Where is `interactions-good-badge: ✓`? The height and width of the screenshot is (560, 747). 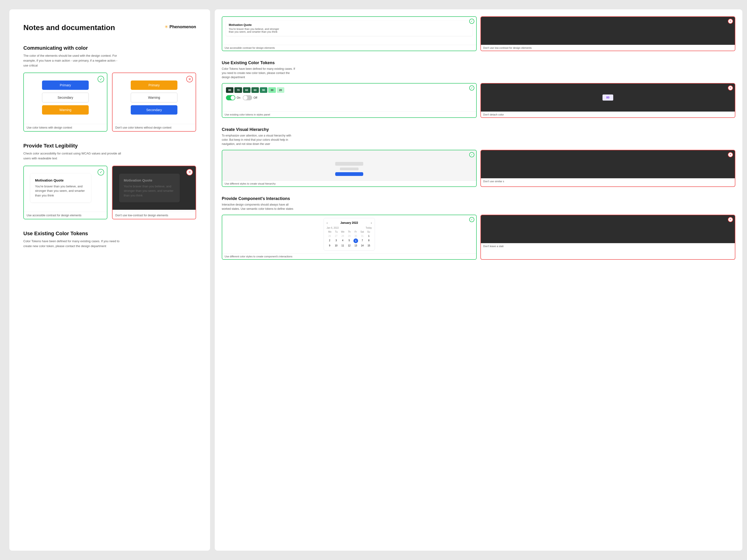
interactions-good-badge: ✓ is located at coordinates (472, 219).